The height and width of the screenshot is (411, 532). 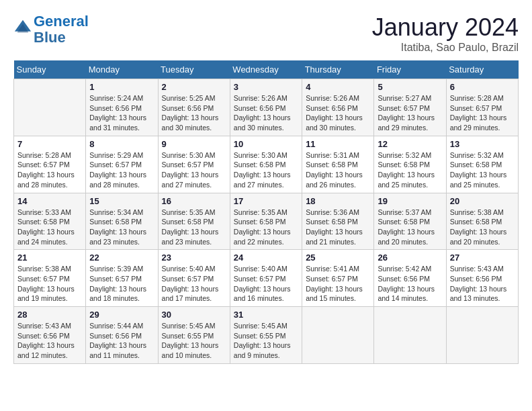 What do you see at coordinates (266, 278) in the screenshot?
I see `calendar-cell: 24Sunrise: 5:40 AM Sunset: 6:57 PM Dayli…` at bounding box center [266, 278].